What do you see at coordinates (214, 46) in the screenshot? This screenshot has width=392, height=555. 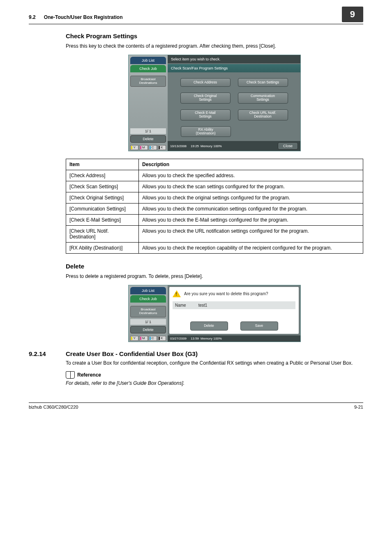 I see `check-program-intro: Press this key to check the contents of …` at bounding box center [214, 46].